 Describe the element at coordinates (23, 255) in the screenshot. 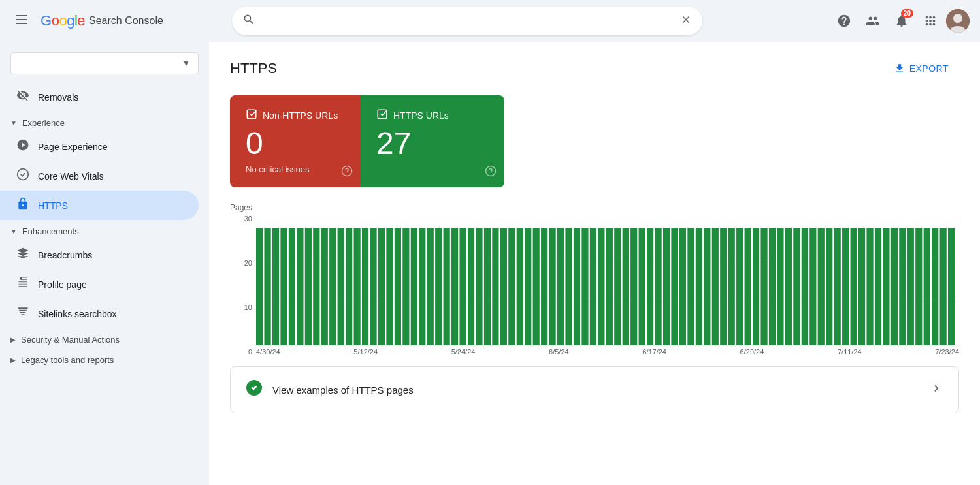

I see `breadcrumbs-icon` at that location.